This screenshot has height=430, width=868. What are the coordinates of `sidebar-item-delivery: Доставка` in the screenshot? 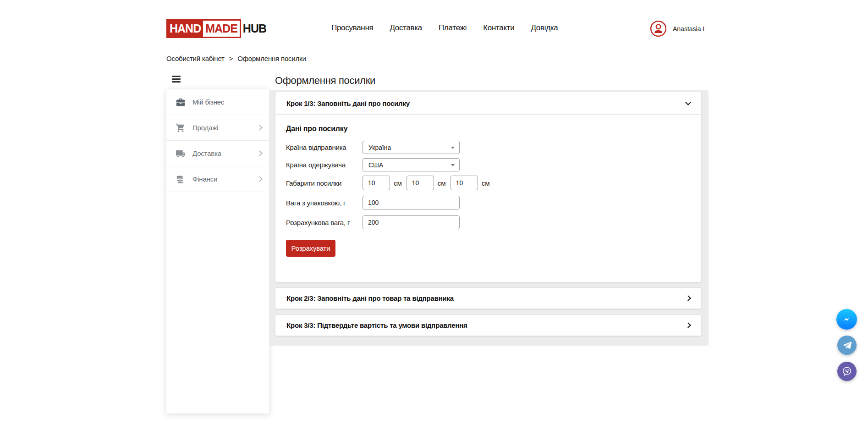 It's located at (218, 154).